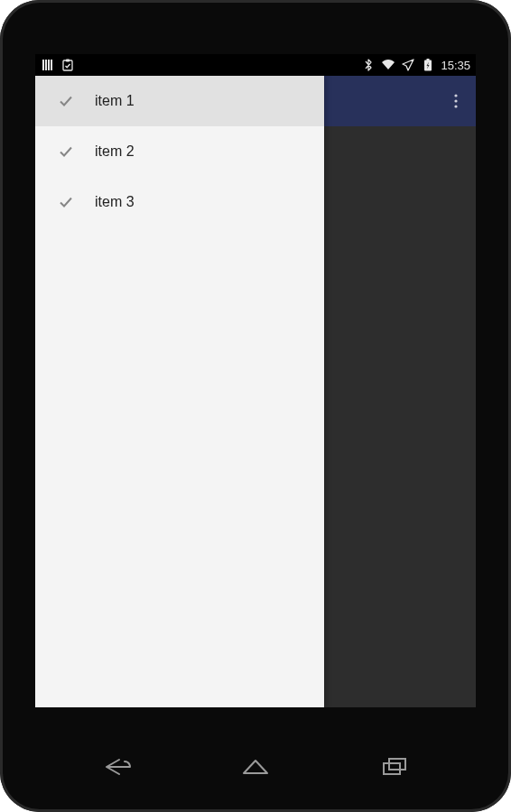 Image resolution: width=511 pixels, height=812 pixels. What do you see at coordinates (256, 767) in the screenshot?
I see `navigation-bar` at bounding box center [256, 767].